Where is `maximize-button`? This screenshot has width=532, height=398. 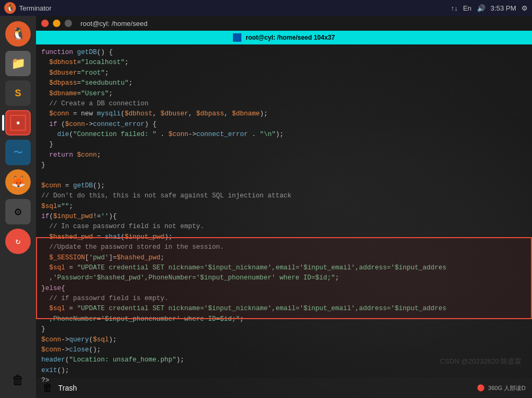 maximize-button is located at coordinates (68, 23).